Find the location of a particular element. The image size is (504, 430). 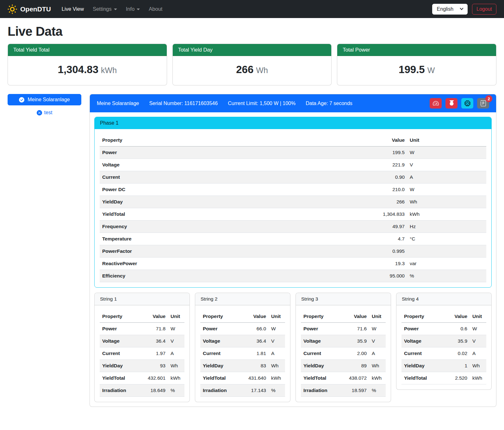

property-cell: Current is located at coordinates (120, 354).